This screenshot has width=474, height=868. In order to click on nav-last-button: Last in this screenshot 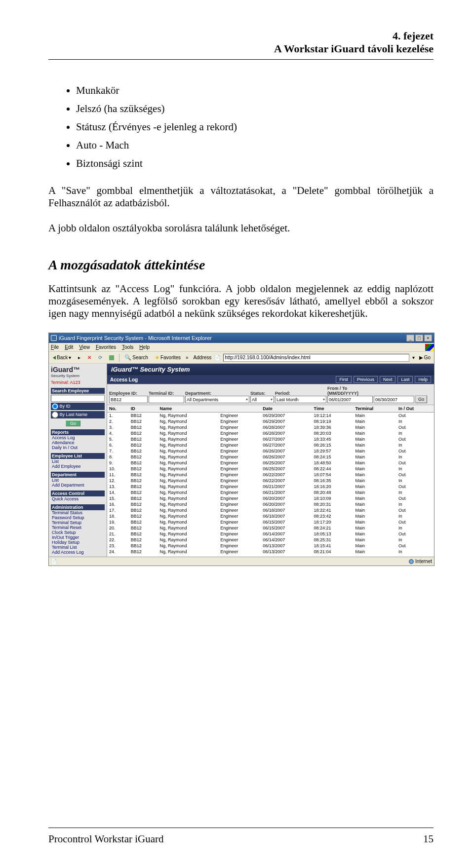, I will do `click(405, 379)`.